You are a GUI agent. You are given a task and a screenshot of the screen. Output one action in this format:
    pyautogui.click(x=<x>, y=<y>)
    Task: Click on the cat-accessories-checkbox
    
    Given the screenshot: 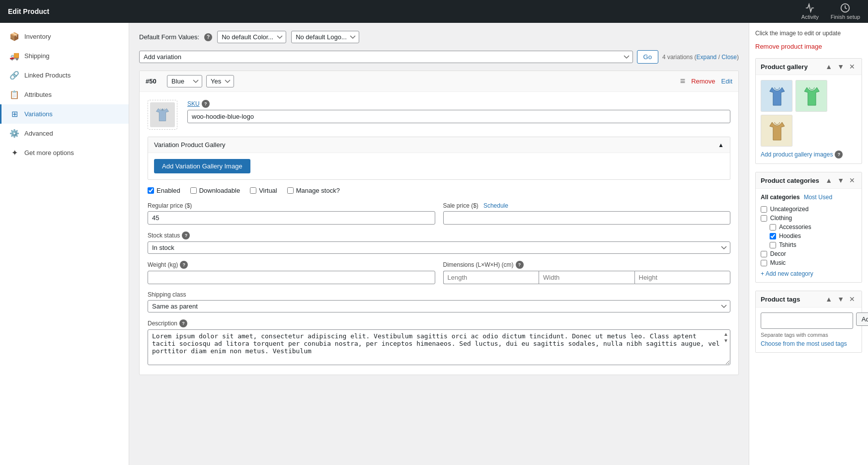 What is the action you would take?
    pyautogui.click(x=773, y=228)
    